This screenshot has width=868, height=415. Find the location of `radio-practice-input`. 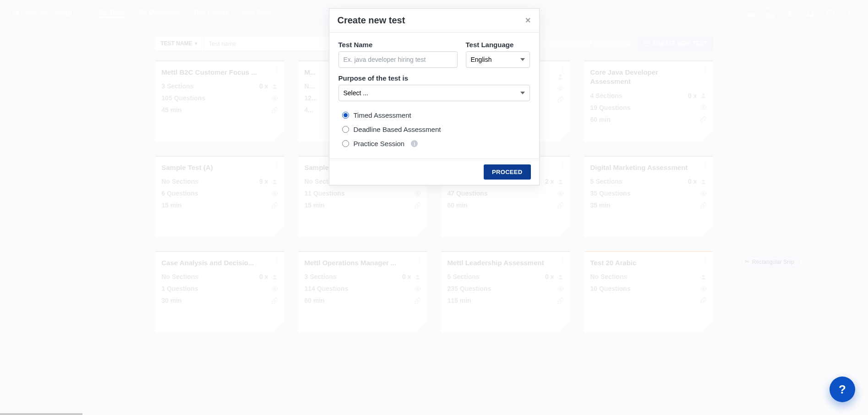

radio-practice-input is located at coordinates (345, 144).